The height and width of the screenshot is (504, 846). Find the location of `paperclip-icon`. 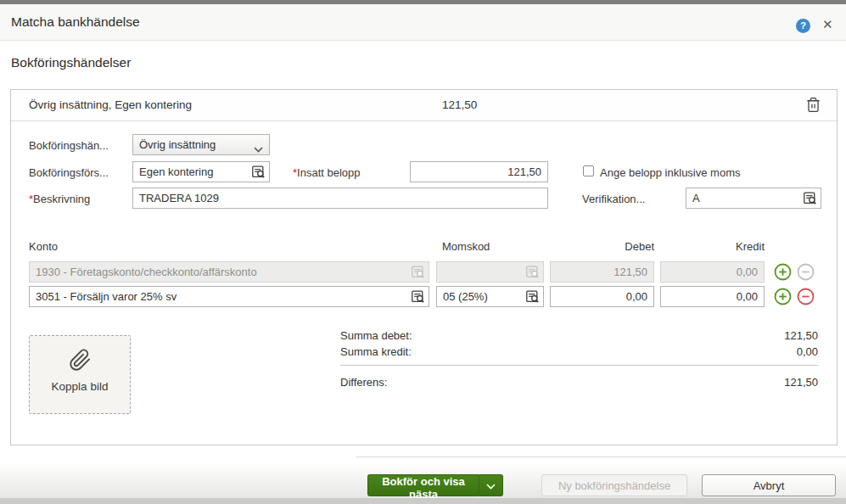

paperclip-icon is located at coordinates (80, 360).